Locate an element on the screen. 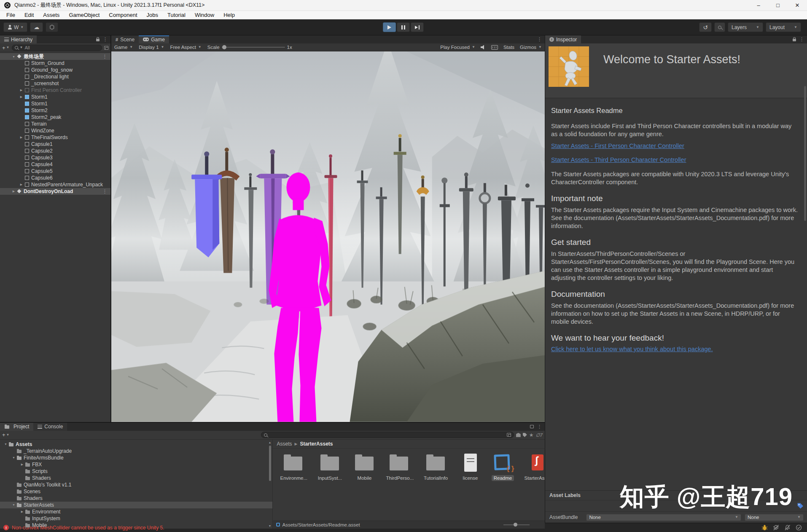  hierarchy-item: First Person Controller ⋮ is located at coordinates (55, 90).